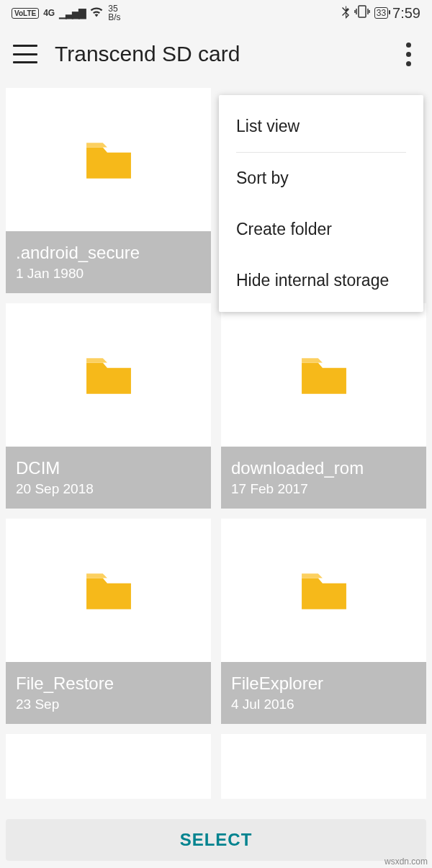  What do you see at coordinates (108, 684) in the screenshot?
I see `folder-name: File_Restore` at bounding box center [108, 684].